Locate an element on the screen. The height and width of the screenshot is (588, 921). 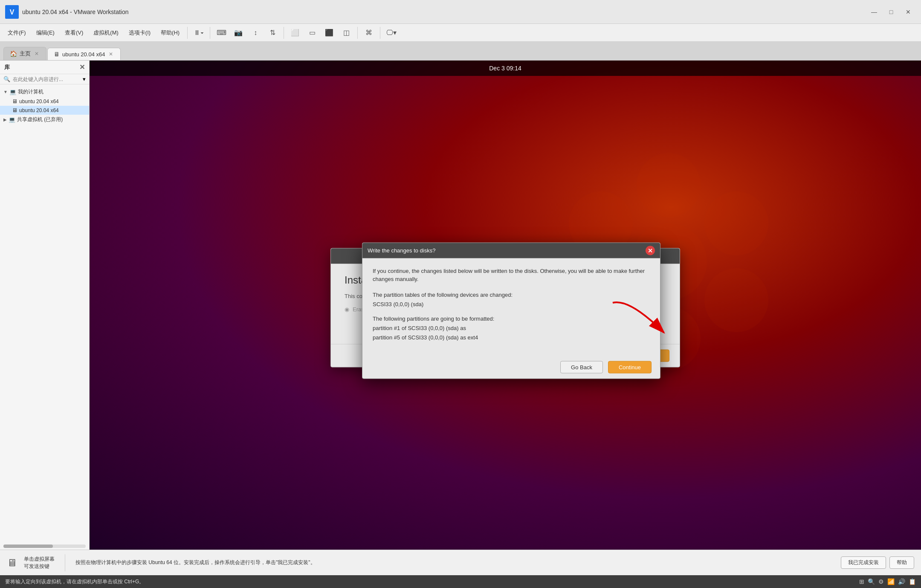
partition-tables-label: The partition tables of the following de… is located at coordinates (443, 294).